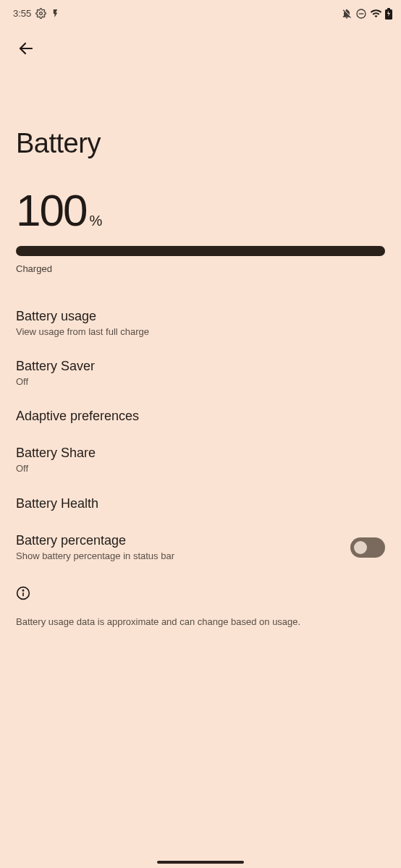  What do you see at coordinates (200, 231) in the screenshot?
I see `battery-summary: 100 % Charged` at bounding box center [200, 231].